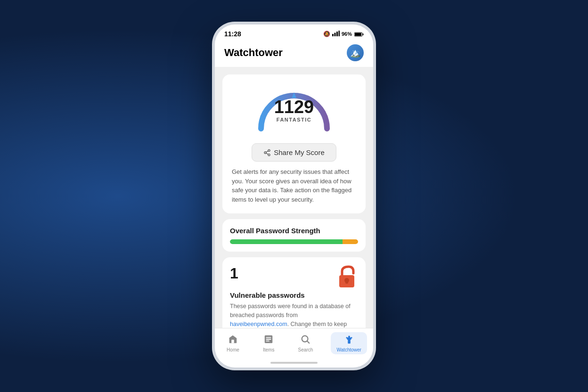  Describe the element at coordinates (233, 343) in the screenshot. I see `nav-item-home: Home` at that location.